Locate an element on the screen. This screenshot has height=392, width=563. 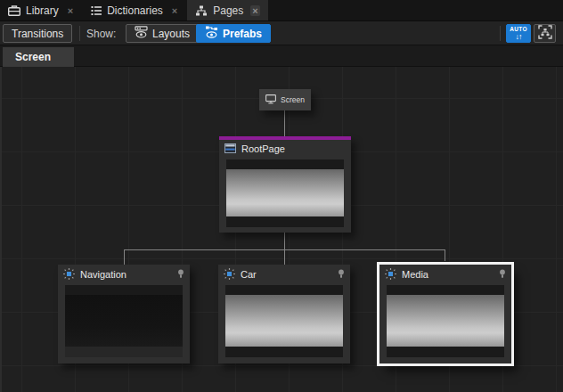
node-screen: Screen is located at coordinates (285, 100).